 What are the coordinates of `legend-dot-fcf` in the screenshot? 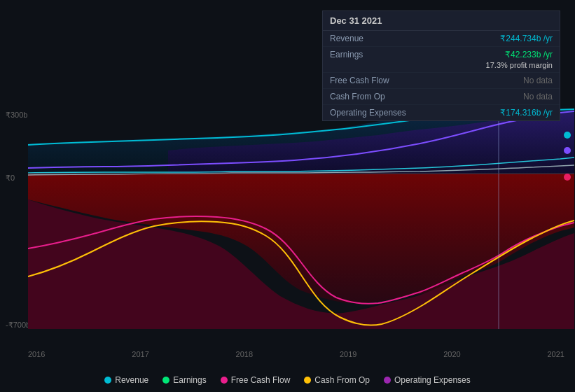 It's located at (224, 380).